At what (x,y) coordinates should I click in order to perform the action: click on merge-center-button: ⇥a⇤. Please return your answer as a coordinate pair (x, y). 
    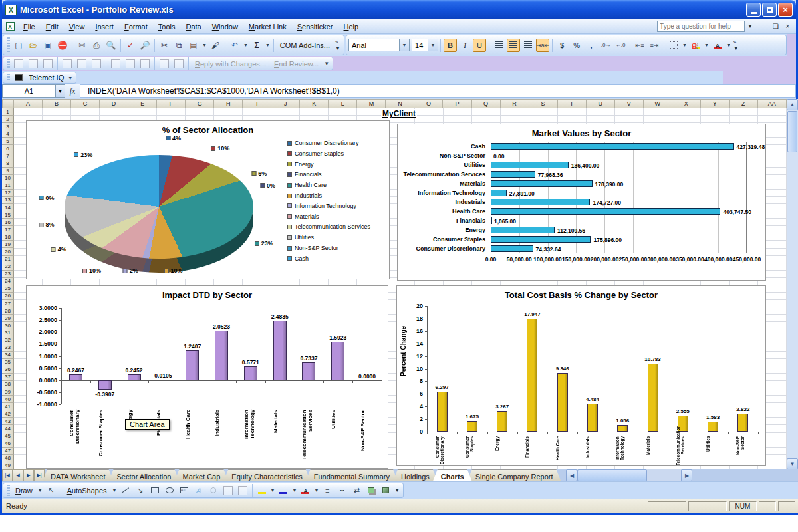
    Looking at the image, I should click on (543, 45).